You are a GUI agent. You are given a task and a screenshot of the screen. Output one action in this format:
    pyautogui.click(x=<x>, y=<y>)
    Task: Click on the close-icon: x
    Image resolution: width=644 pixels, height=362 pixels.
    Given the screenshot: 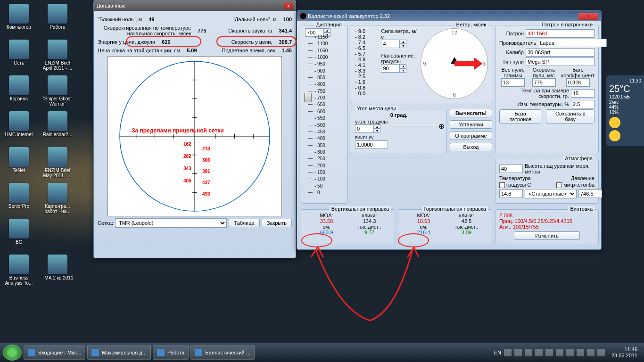 What is the action you would take?
    pyautogui.click(x=289, y=6)
    